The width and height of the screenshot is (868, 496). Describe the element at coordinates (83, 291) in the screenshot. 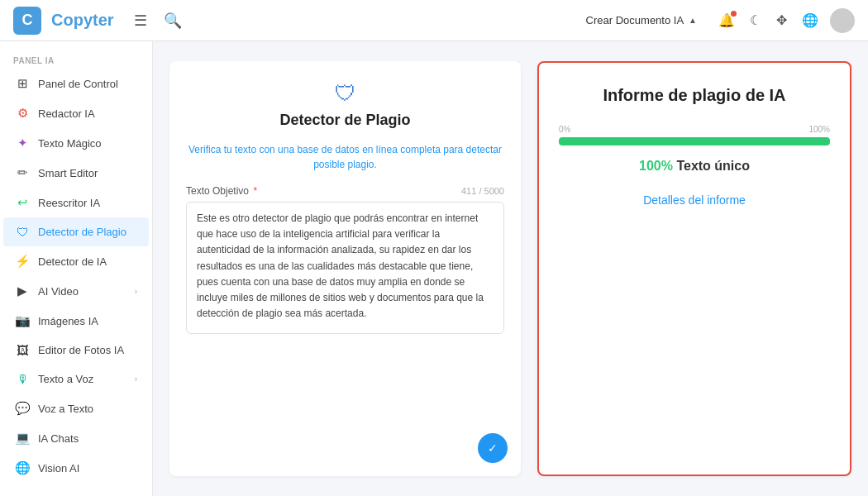

I see `sidebar-label-ai-video: AI Video` at that location.